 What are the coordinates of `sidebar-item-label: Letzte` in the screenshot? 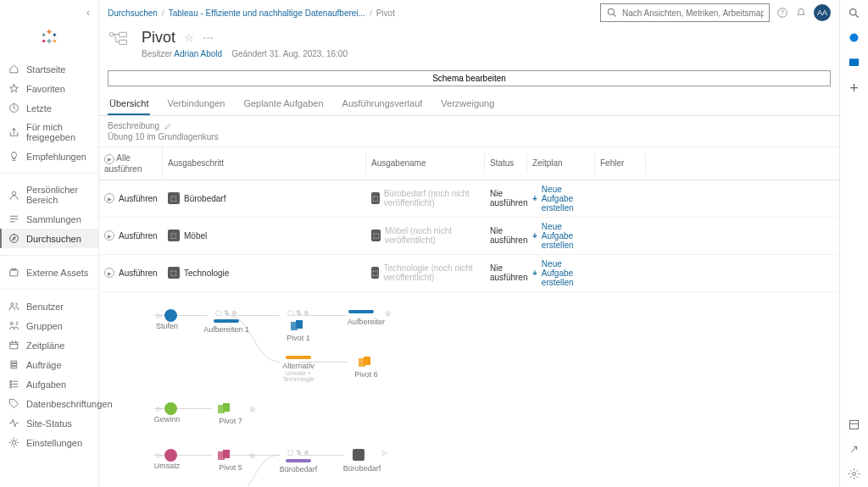 It's located at (39, 108).